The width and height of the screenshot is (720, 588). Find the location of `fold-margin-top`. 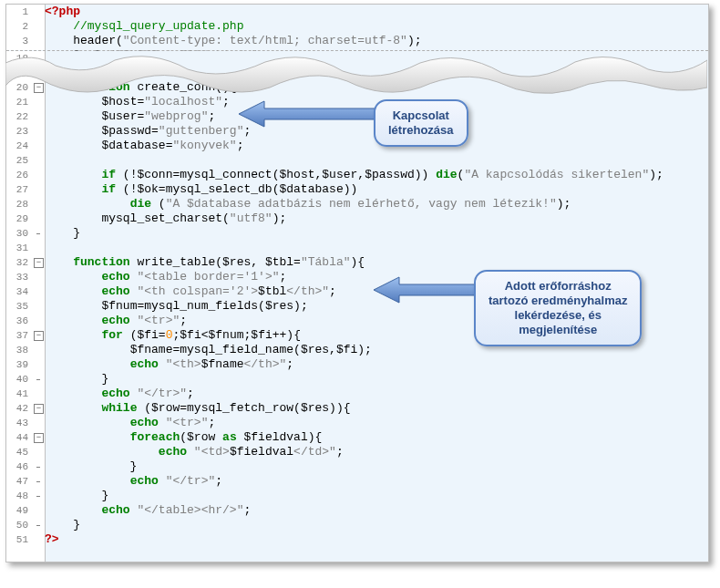

fold-margin-top is located at coordinates (38, 27).